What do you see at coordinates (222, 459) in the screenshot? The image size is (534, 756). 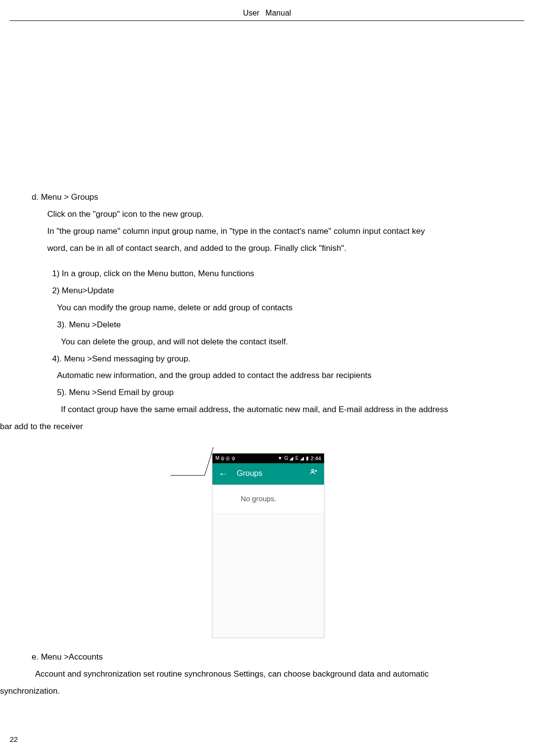 I see `usb-icon: ψ` at bounding box center [222, 459].